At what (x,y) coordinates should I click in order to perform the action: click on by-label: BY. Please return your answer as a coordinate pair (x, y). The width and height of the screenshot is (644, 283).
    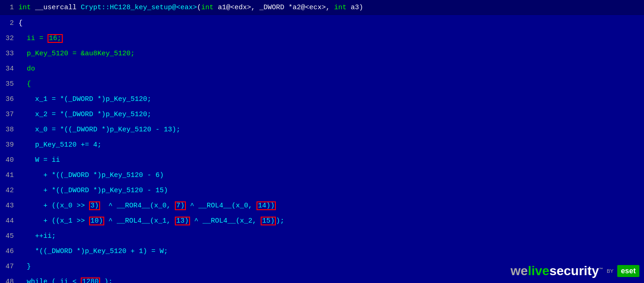
    Looking at the image, I should click on (610, 271).